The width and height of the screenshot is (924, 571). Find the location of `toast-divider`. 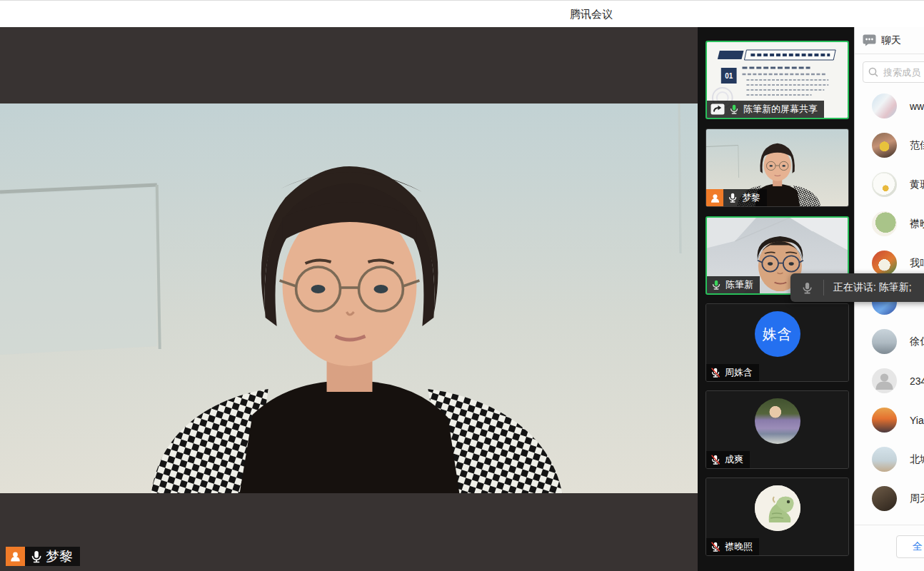

toast-divider is located at coordinates (824, 288).